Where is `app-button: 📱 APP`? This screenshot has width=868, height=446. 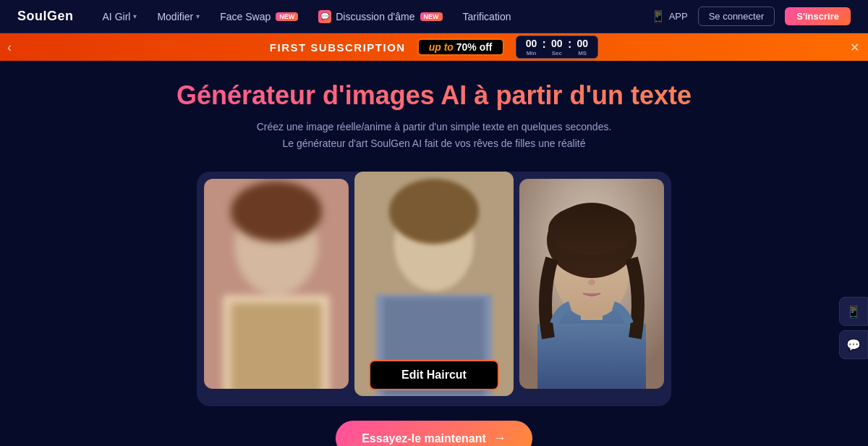 app-button: 📱 APP is located at coordinates (670, 16).